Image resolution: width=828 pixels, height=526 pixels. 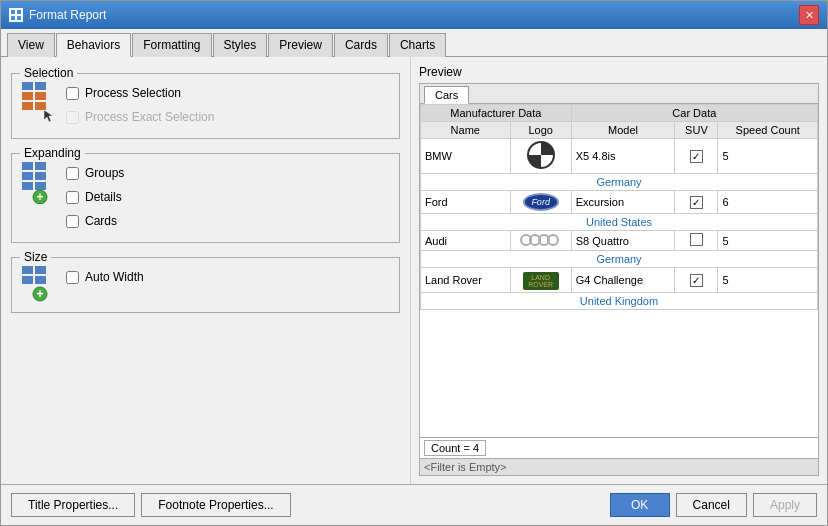 What do you see at coordinates (36, 257) in the screenshot?
I see `size-label: Size` at bounding box center [36, 257].